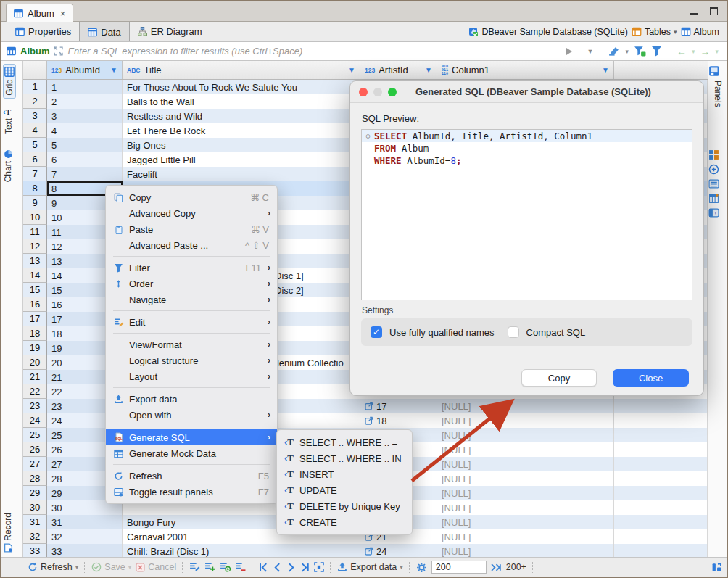  Describe the element at coordinates (713, 12) in the screenshot. I see `maximize-icon` at that location.